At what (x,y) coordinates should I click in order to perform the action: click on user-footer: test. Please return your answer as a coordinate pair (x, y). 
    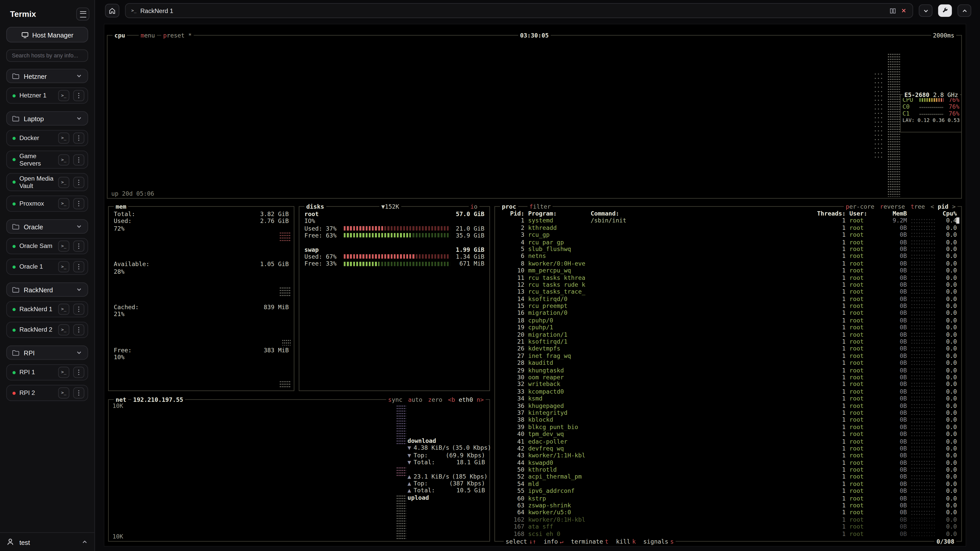
    Looking at the image, I should click on (47, 540).